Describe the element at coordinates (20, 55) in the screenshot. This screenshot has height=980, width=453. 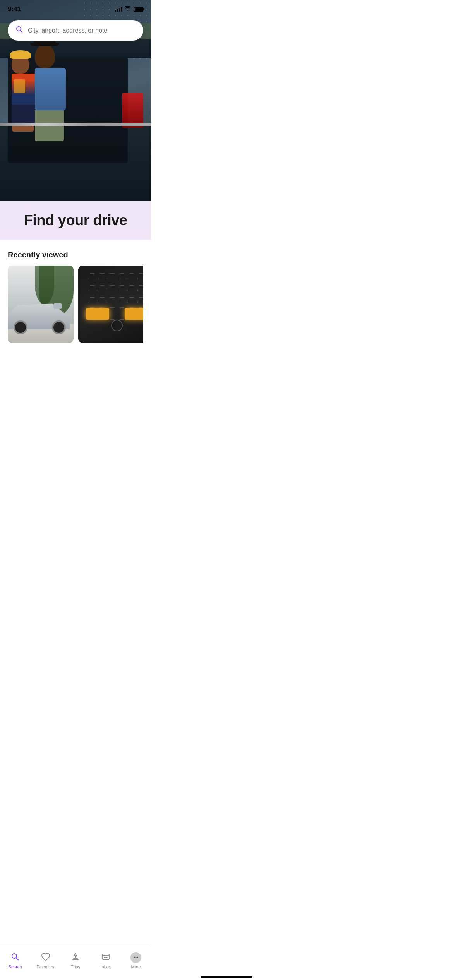
I see `woman-headscarf` at that location.